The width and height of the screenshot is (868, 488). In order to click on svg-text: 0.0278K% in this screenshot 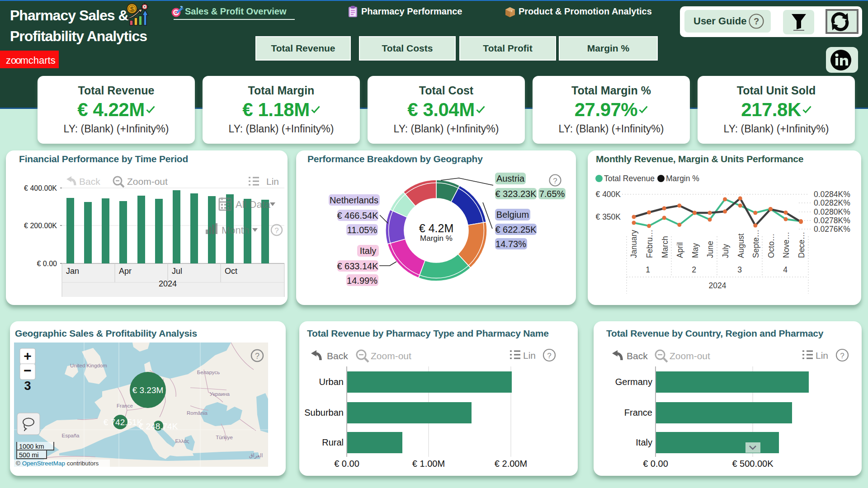, I will do `click(832, 221)`.